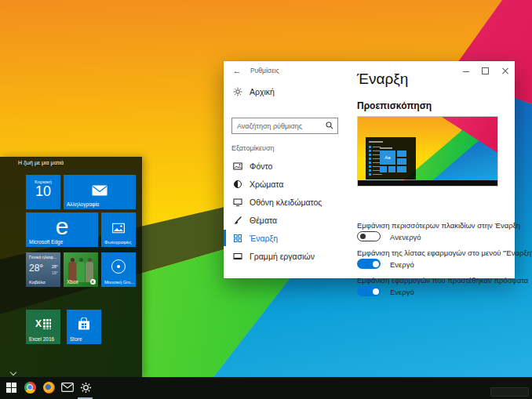 The image size is (532, 399). I want to click on tile-label: Excel 2016, so click(42, 339).